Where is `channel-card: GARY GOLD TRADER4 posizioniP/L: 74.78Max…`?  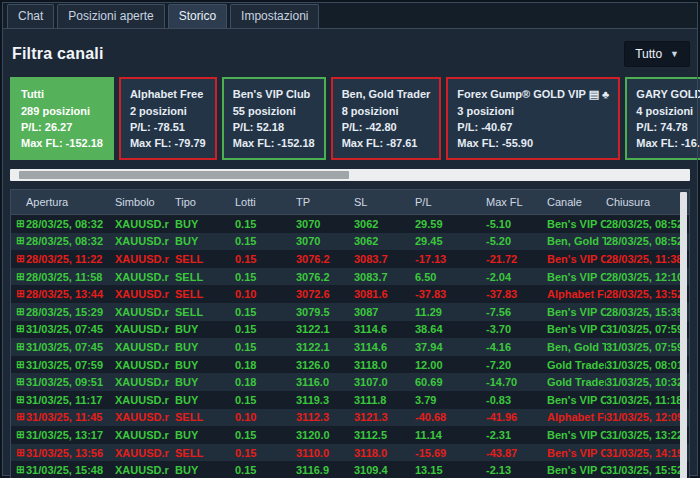
channel-card: GARY GOLD TRADER4 posizioniP/L: 74.78Max… is located at coordinates (662, 118).